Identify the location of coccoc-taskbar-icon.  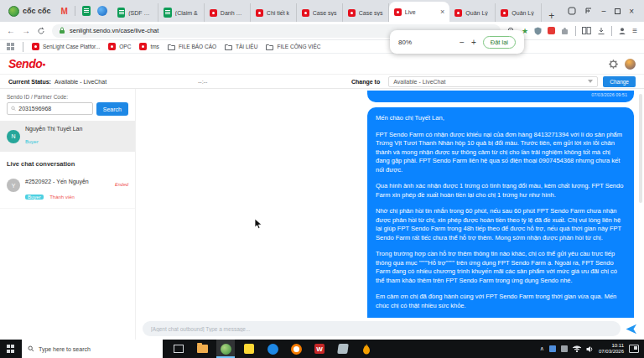
(226, 349).